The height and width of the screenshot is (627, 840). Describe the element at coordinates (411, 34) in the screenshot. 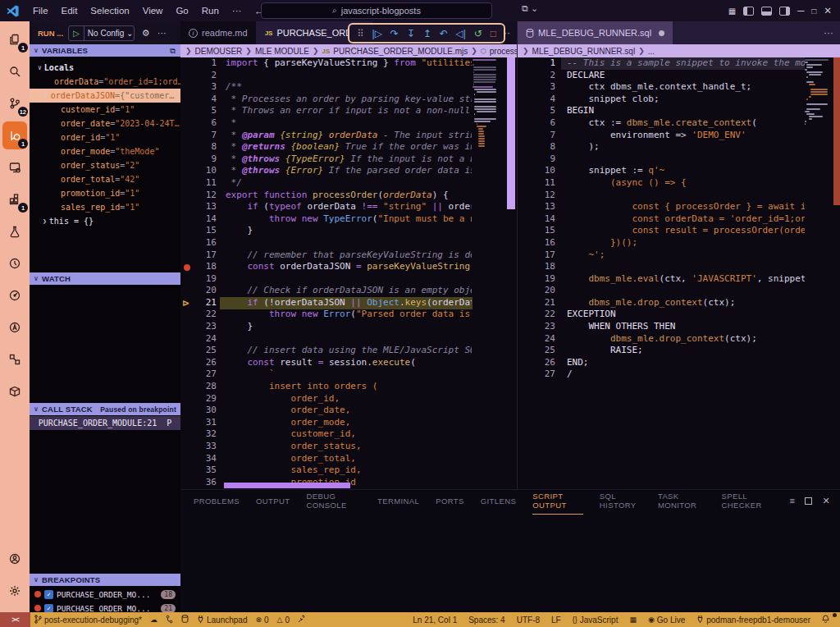

I see `step-into-icon: ↧` at that location.